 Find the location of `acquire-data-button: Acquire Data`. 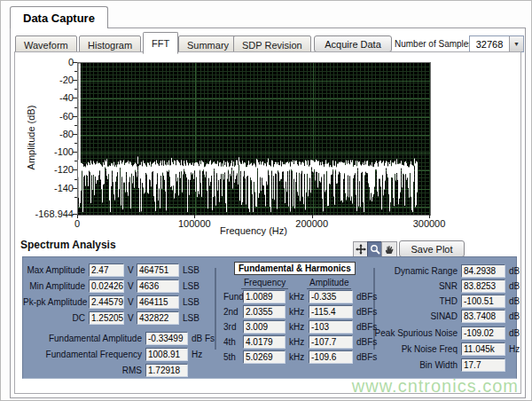

acquire-data-button: Acquire Data is located at coordinates (353, 44).